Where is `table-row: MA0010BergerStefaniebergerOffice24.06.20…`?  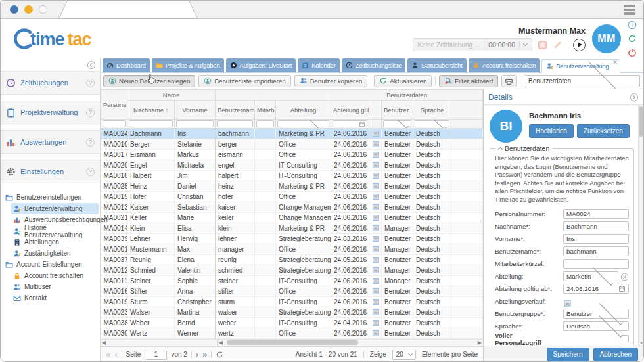
table-row: MA0010BergerStefaniebergerOffice24.06.20… is located at coordinates (292, 145).